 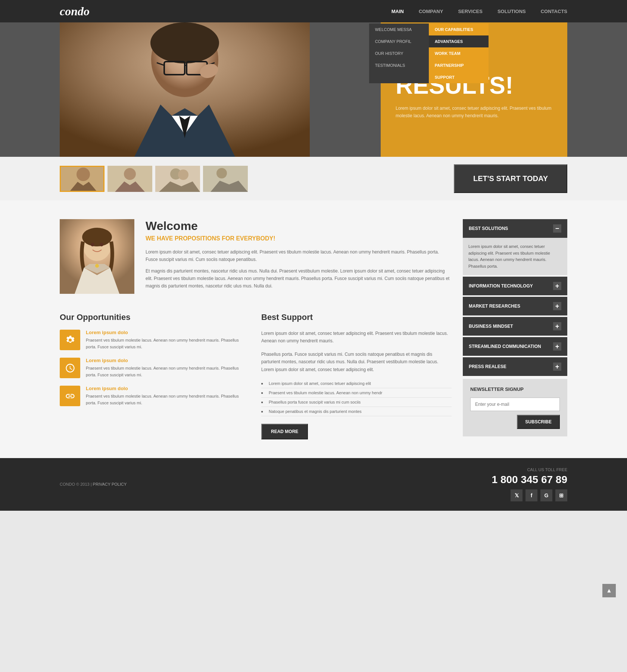 I want to click on clock-icon, so click(x=70, y=368).